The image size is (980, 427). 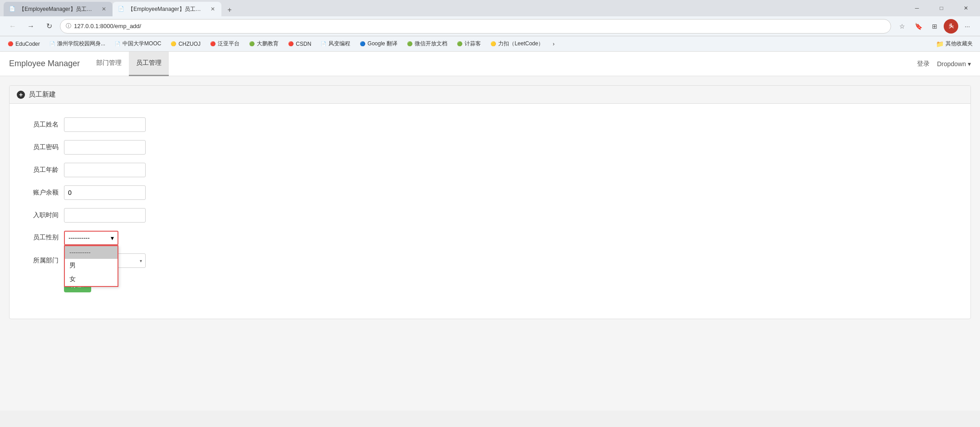 I want to click on age-input, so click(x=105, y=170).